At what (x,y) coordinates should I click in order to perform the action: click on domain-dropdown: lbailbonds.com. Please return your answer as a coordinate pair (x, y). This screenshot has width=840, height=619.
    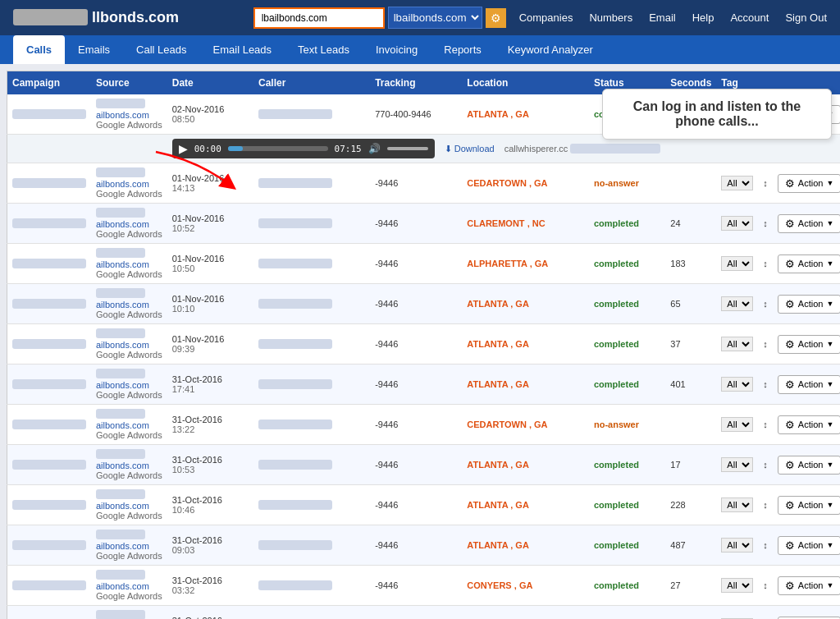
    Looking at the image, I should click on (435, 18).